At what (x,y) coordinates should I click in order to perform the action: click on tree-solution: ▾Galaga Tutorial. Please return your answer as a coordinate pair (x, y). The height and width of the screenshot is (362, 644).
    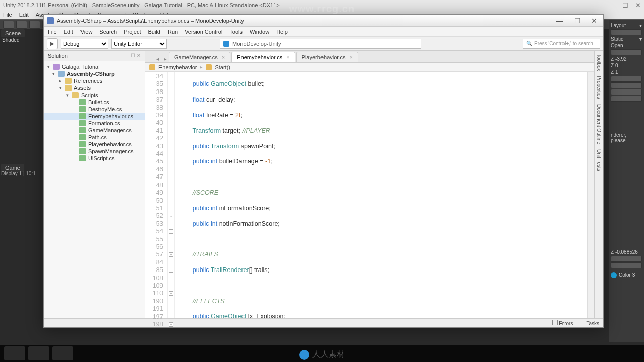
    Looking at the image, I should click on (95, 67).